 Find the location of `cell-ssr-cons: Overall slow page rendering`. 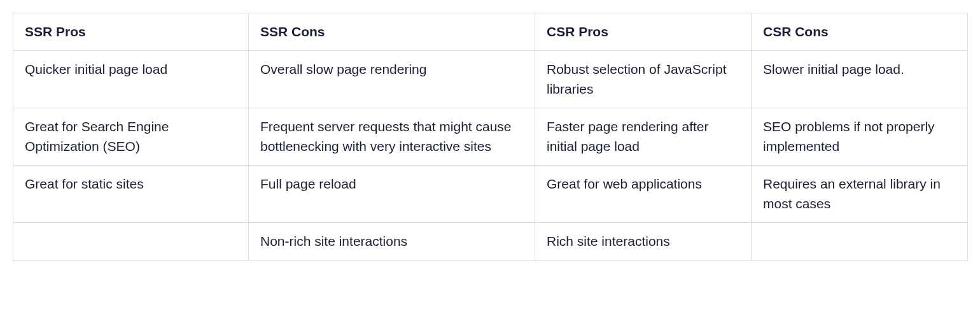

cell-ssr-cons: Overall slow page rendering is located at coordinates (392, 80).